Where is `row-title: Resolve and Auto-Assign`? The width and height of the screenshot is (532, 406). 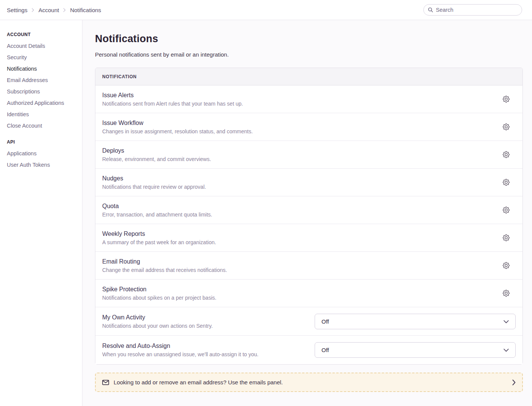
row-title: Resolve and Auto-Assign is located at coordinates (204, 346).